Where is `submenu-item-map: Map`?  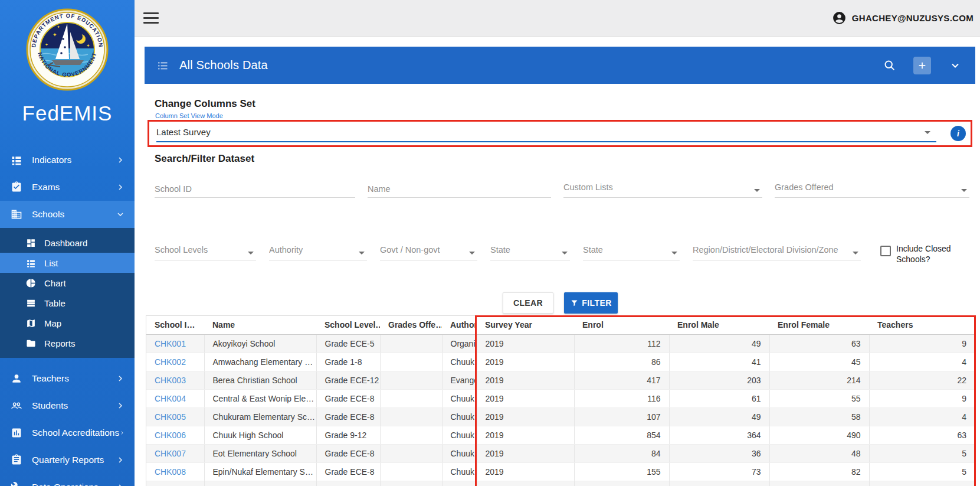 submenu-item-map: Map is located at coordinates (67, 323).